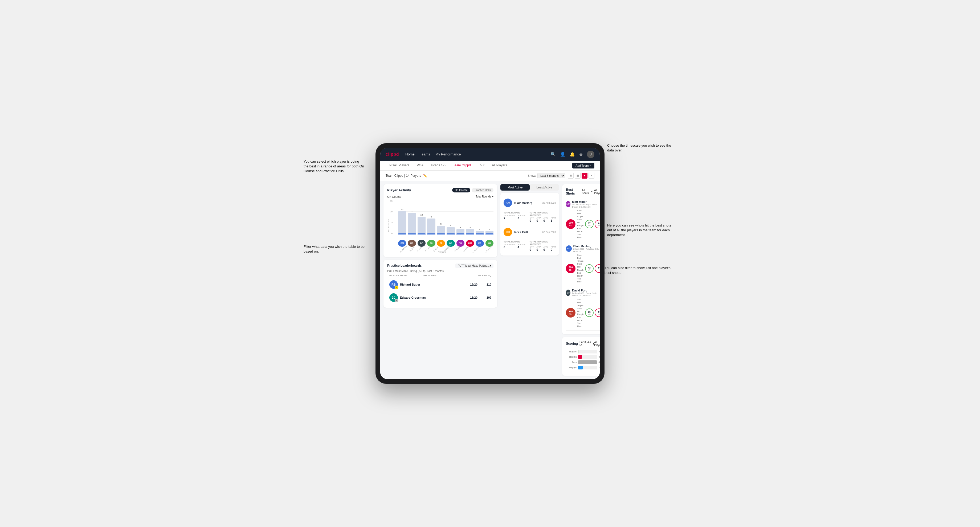 This screenshot has width=980, height=527. What do you see at coordinates (530, 211) in the screenshot?
I see `activity-player-0: BM Blair McHarg 26 Aug 2023 Total Rounds` at bounding box center [530, 211].